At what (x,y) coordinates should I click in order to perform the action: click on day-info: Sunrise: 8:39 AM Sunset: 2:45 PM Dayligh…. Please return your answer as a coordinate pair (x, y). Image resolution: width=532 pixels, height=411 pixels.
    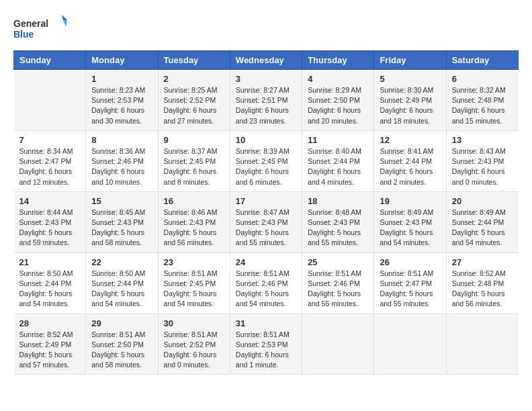
    Looking at the image, I should click on (266, 167).